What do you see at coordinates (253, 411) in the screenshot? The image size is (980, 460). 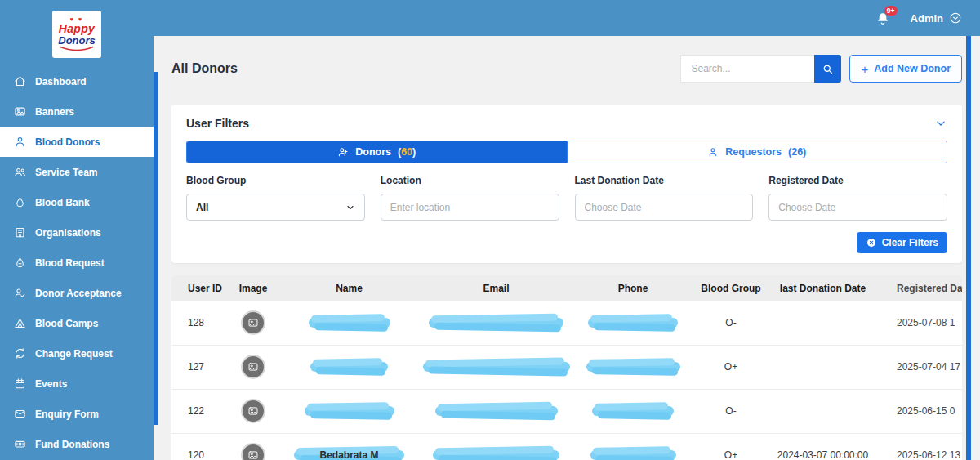 I see `avatar` at bounding box center [253, 411].